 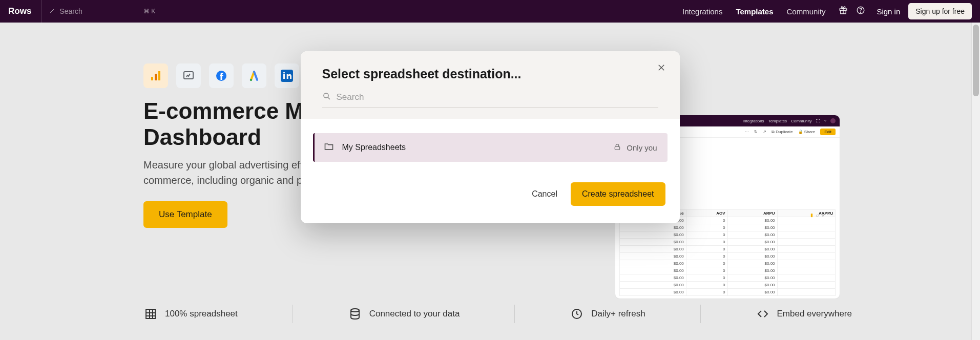 I want to click on nav-links: Integrations Templates Community, so click(x=754, y=11).